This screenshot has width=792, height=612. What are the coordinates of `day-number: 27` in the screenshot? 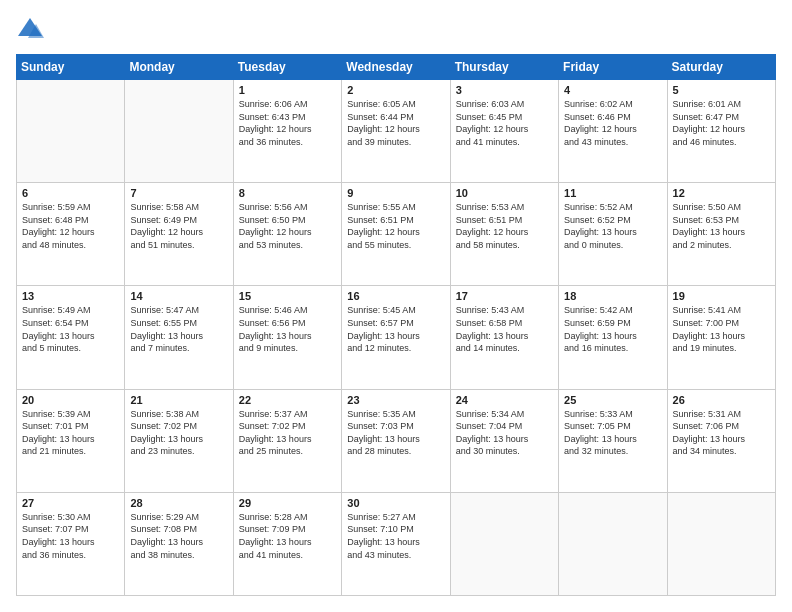 It's located at (70, 503).